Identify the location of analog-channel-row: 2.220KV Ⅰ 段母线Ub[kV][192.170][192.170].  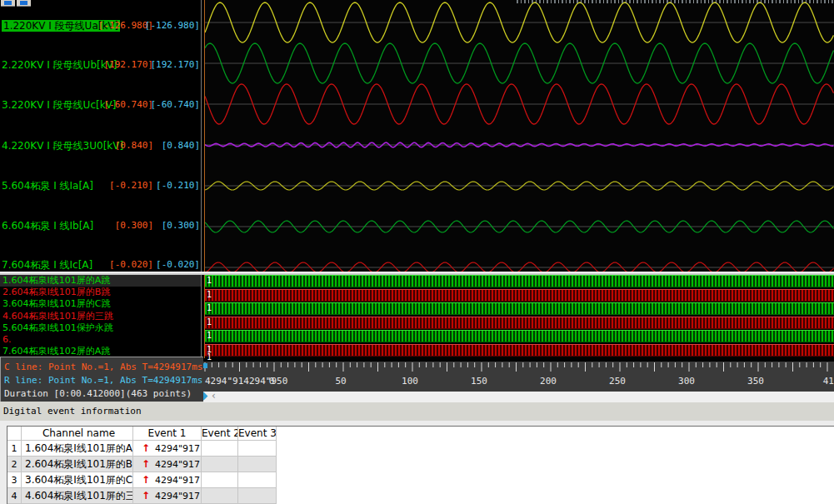
(100, 65).